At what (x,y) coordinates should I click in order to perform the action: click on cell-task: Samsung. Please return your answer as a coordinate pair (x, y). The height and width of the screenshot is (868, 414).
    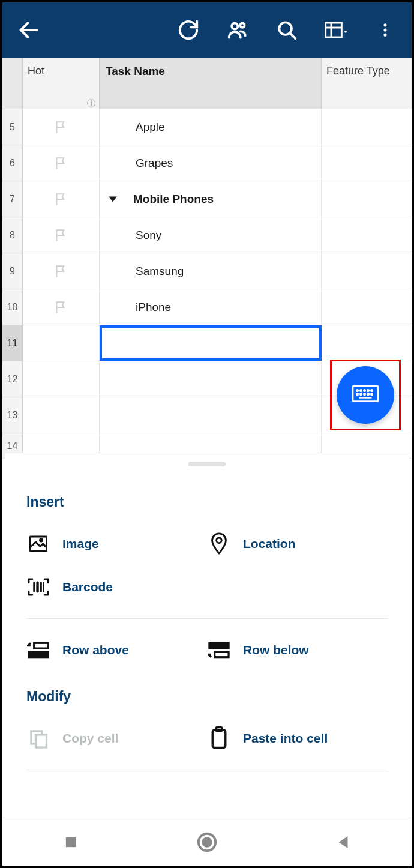
    Looking at the image, I should click on (211, 271).